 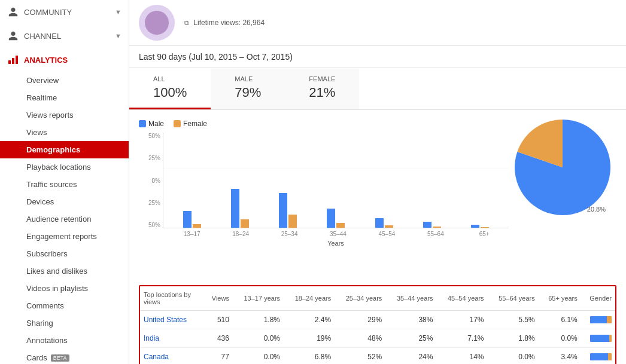 What do you see at coordinates (65, 306) in the screenshot?
I see `sidebar-item-comments: Comments` at bounding box center [65, 306].